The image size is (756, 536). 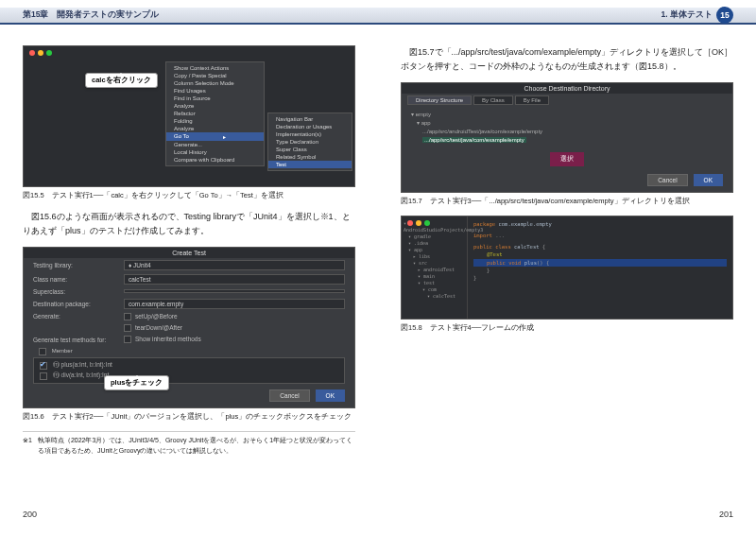 I want to click on context-submenu-goto: Navigation BarDeclaration or UsagesImple…, so click(x=310, y=142).